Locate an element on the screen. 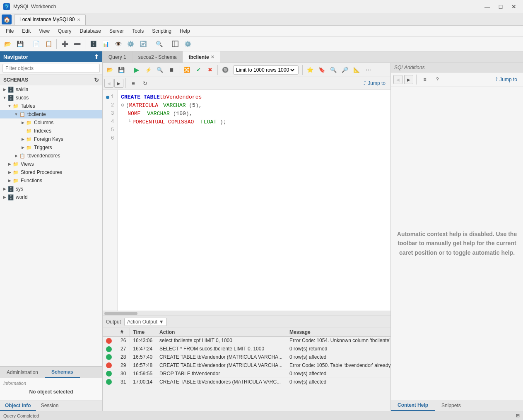 The width and height of the screenshot is (523, 420). commit-btn: ✔ is located at coordinates (198, 70).